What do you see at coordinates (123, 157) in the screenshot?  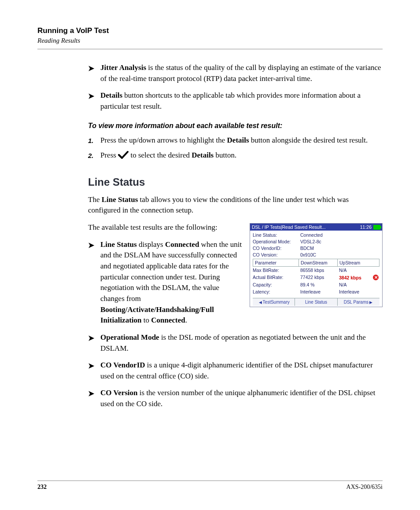 I see `checkmark-icon` at bounding box center [123, 157].